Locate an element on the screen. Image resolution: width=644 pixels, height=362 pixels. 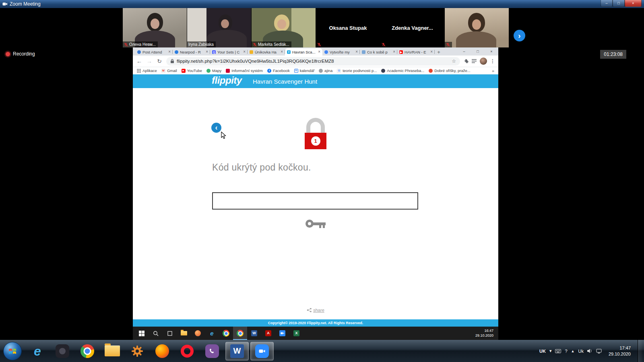
browser-close-button: × is located at coordinates (491, 51).